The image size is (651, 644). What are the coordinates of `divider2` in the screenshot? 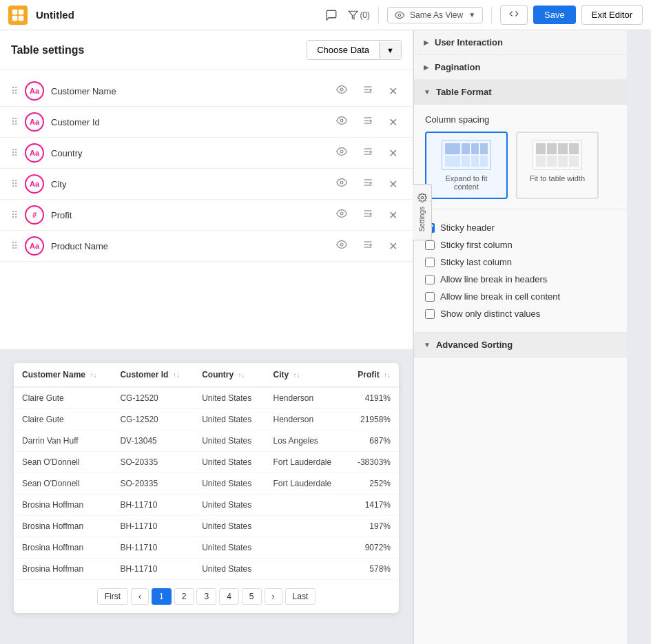 It's located at (492, 15).